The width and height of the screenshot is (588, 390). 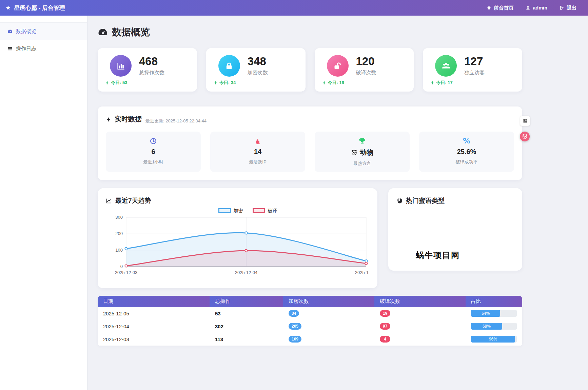 I want to click on cell-date: 2025-12-03, so click(x=154, y=339).